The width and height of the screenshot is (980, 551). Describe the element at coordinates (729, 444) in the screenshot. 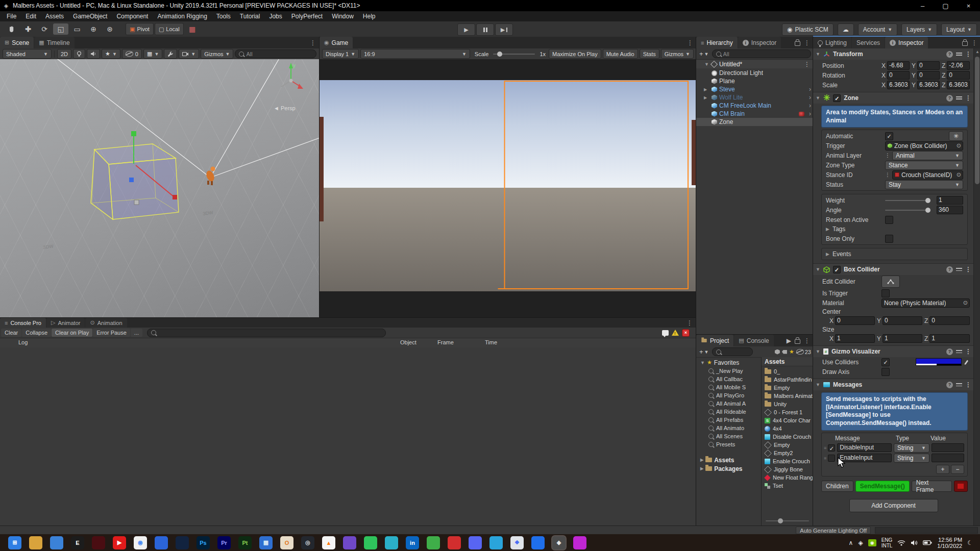

I see `favorite-search-item: Presets` at that location.